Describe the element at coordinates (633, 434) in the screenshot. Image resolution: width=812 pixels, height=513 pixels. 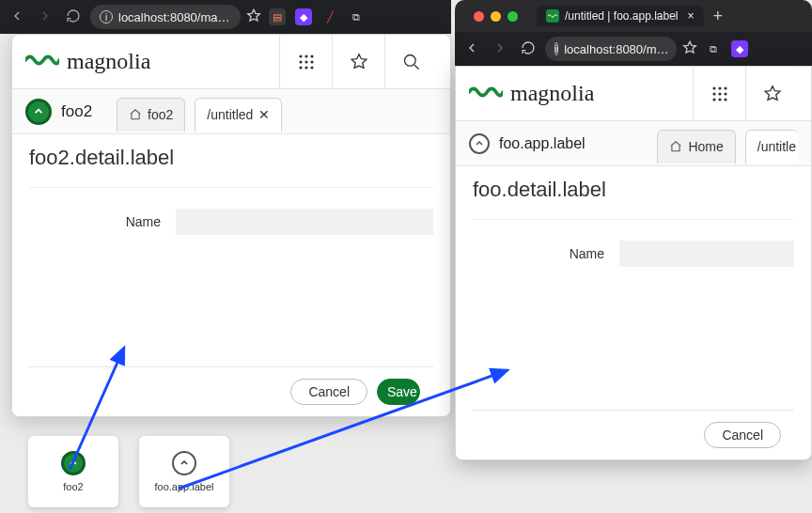
I see `action-bar: Cancel` at that location.